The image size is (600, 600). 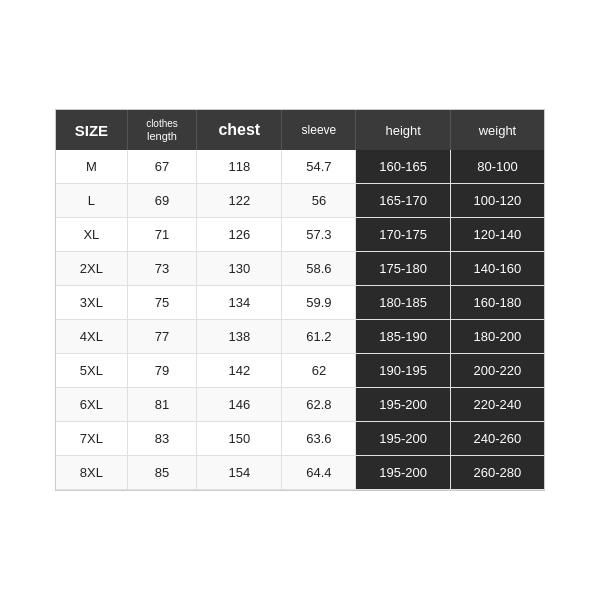 I want to click on cell-size: 2XL, so click(x=92, y=269).